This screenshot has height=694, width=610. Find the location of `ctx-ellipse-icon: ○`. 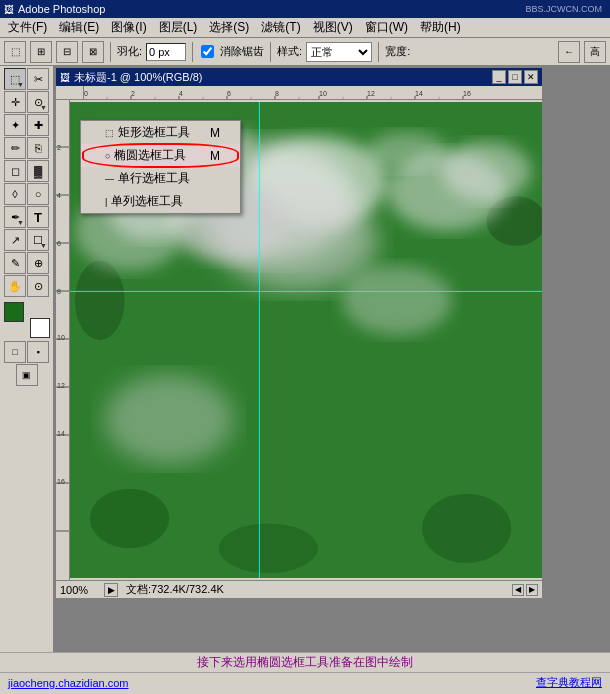

ctx-ellipse-icon: ○ is located at coordinates (108, 156).